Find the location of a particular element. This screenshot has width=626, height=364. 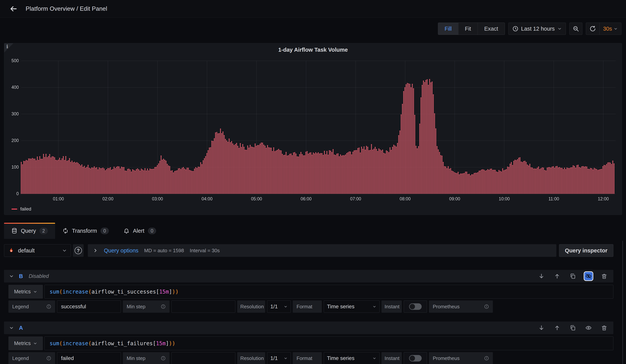

datasource-type-text: Prometheus is located at coordinates (446, 358).